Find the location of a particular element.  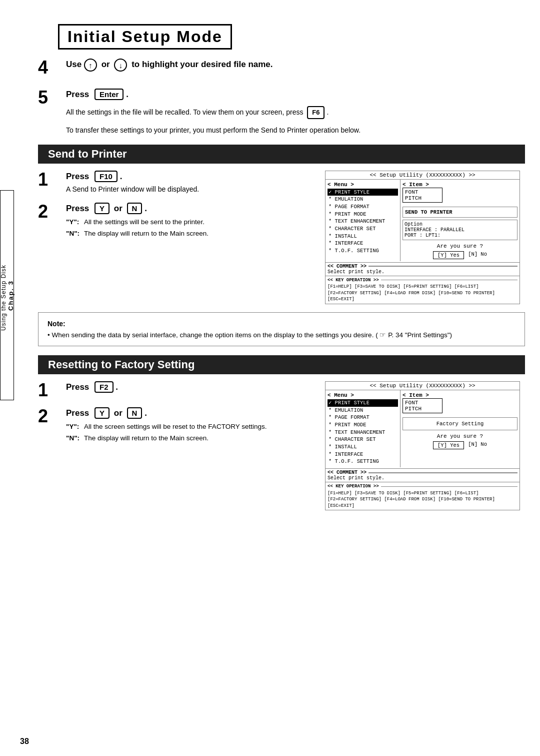

stp-steps-col: 1 Press F10 . A Send to Printer window w… is located at coordinates (176, 210).